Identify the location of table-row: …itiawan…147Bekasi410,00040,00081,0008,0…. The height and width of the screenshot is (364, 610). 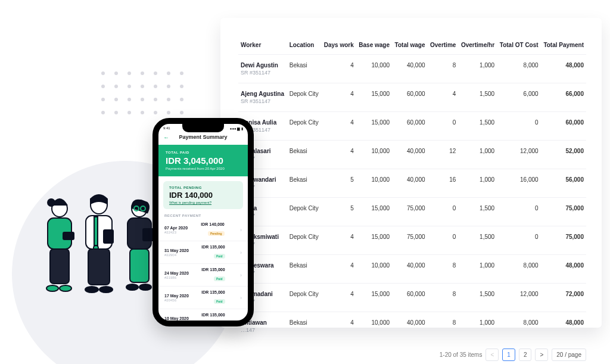
(412, 326).